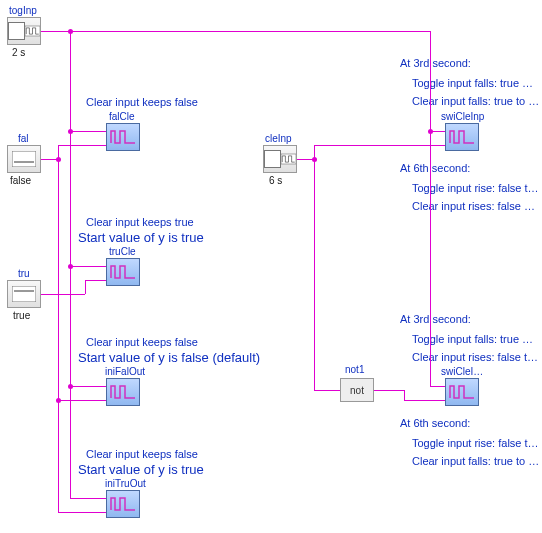  I want to click on r1-l2: Clear input falls: true to …, so click(476, 101).